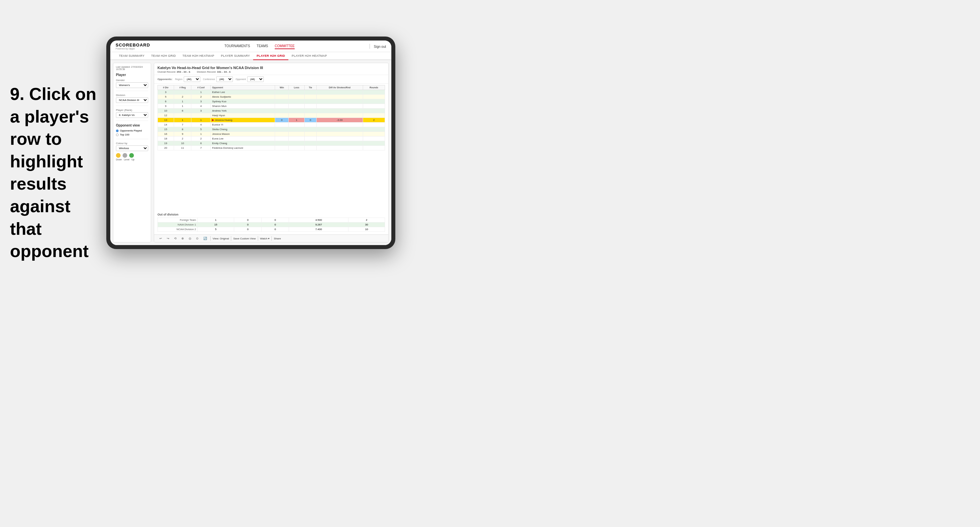  What do you see at coordinates (166, 87) in the screenshot?
I see `col-div: # Div` at bounding box center [166, 87].